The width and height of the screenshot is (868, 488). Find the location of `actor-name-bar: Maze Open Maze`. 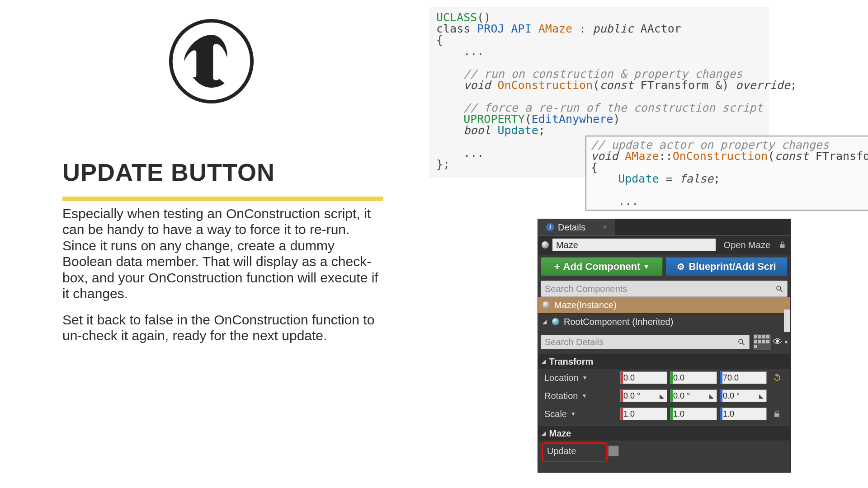

actor-name-bar: Maze Open Maze is located at coordinates (664, 245).